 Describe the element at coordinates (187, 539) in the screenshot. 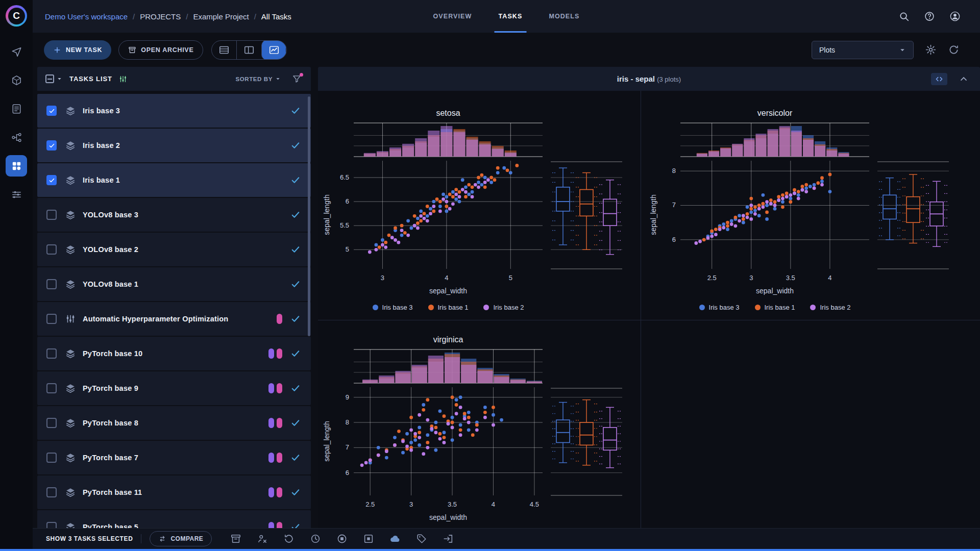

I see `compare-label: COMPARE` at that location.